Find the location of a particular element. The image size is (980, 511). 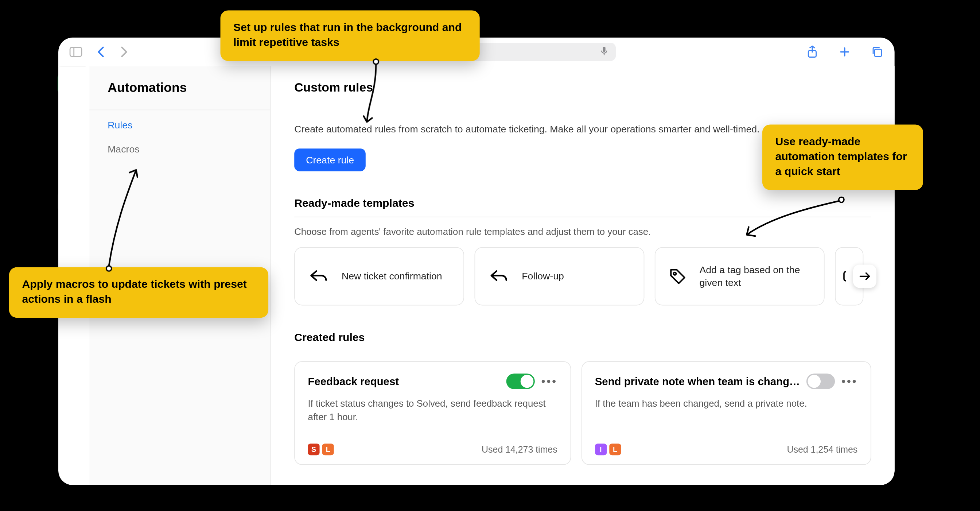

tag-badge: I is located at coordinates (601, 449).